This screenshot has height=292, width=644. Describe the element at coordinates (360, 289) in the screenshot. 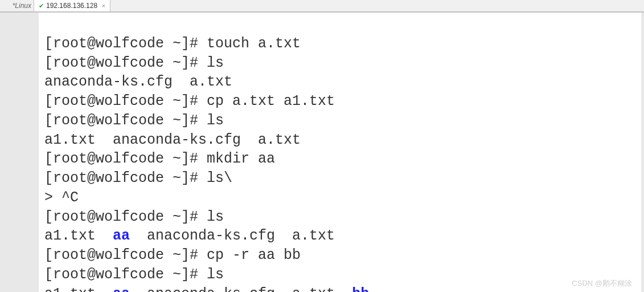

I see `dir-bb: bb` at that location.